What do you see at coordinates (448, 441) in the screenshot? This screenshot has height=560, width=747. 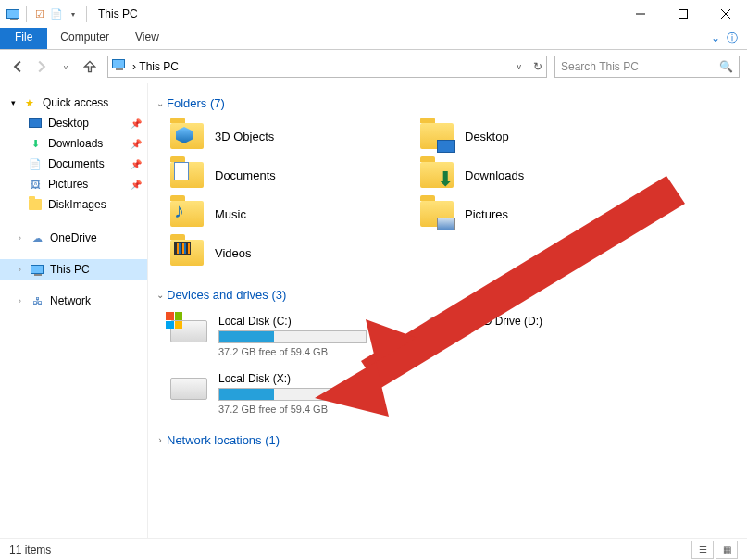 I see `network-locations-section-header: › Network locations (1)` at bounding box center [448, 441].